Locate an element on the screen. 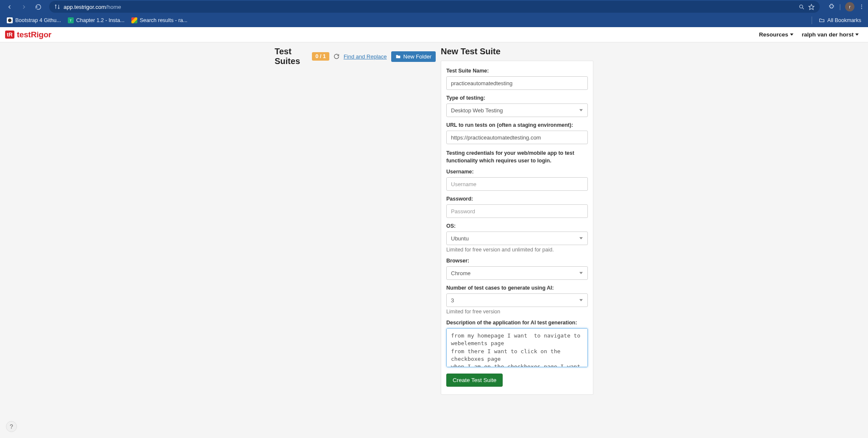  password-input is located at coordinates (517, 211).